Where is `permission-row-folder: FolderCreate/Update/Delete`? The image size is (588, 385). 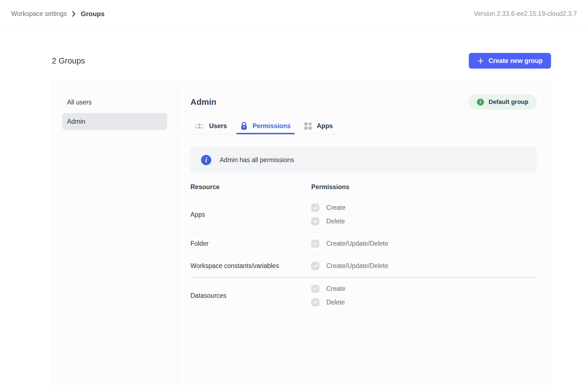 permission-row-folder: FolderCreate/Update/Delete is located at coordinates (364, 244).